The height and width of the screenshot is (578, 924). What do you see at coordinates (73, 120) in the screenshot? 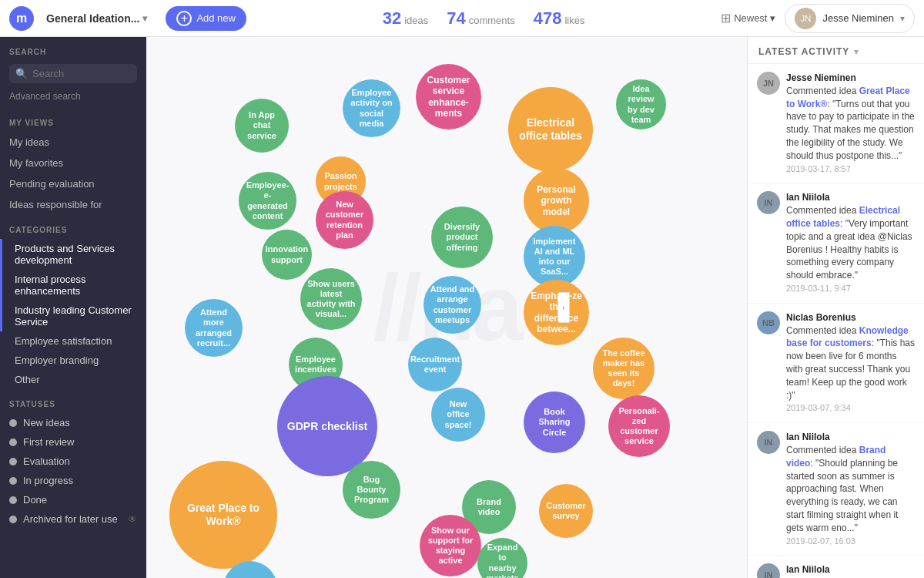
I see `my-views-label: MY VIEWS` at bounding box center [73, 120].